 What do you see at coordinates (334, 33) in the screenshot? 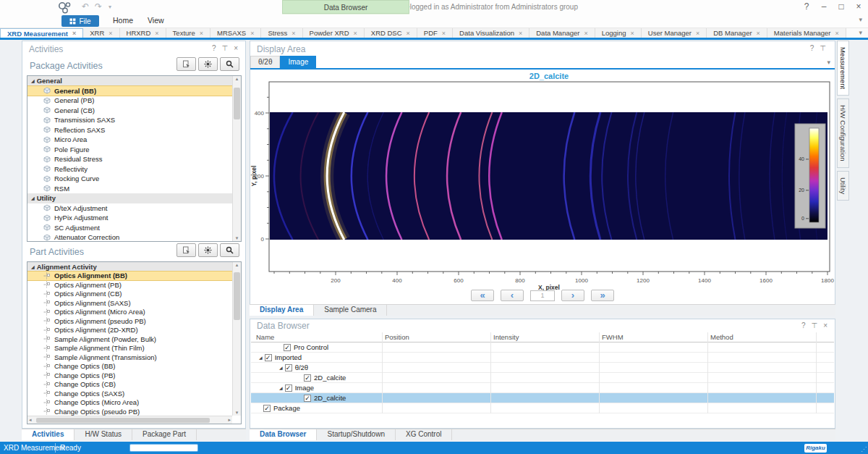
I see `module-tab-powder-xrd: Powder XRD×` at bounding box center [334, 33].